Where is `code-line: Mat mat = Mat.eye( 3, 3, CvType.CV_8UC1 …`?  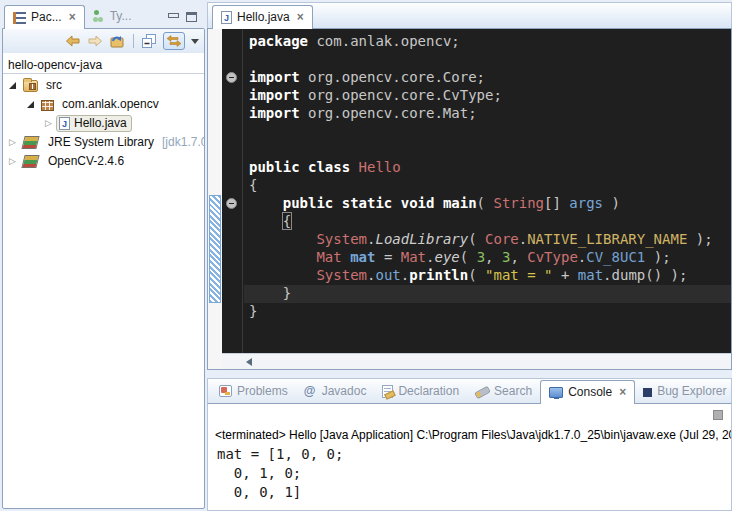 code-line: Mat mat = Mat.eye( 3, 3, CvType.CV_8UC1 … is located at coordinates (488, 258).